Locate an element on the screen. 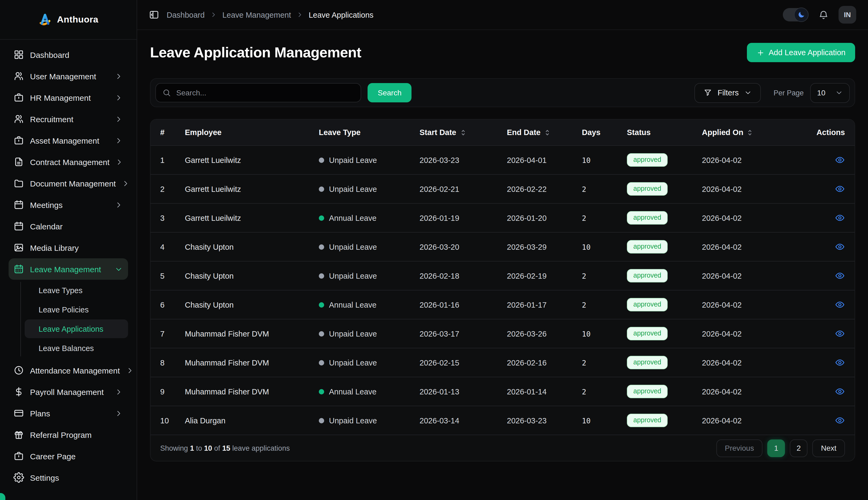  sidebar-nav: DashboardUser ManagementHR ManagementRec… is located at coordinates (68, 268).